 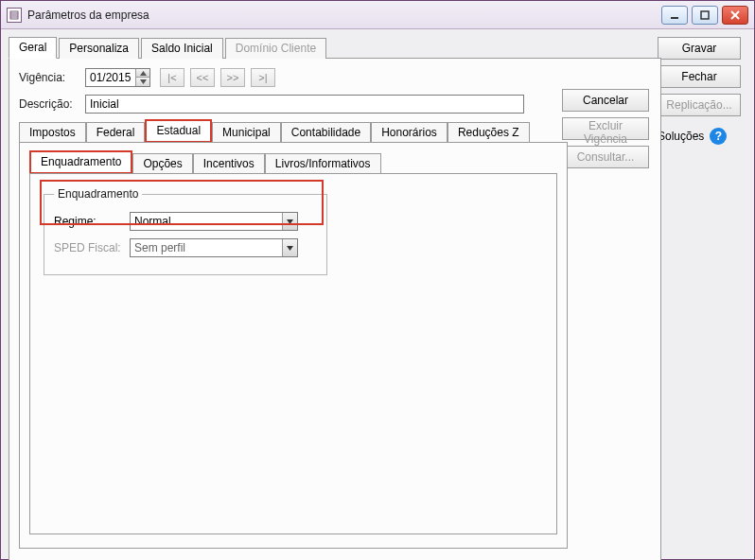 What do you see at coordinates (246, 132) in the screenshot?
I see `inner-tab-municipal: Municipal` at bounding box center [246, 132].